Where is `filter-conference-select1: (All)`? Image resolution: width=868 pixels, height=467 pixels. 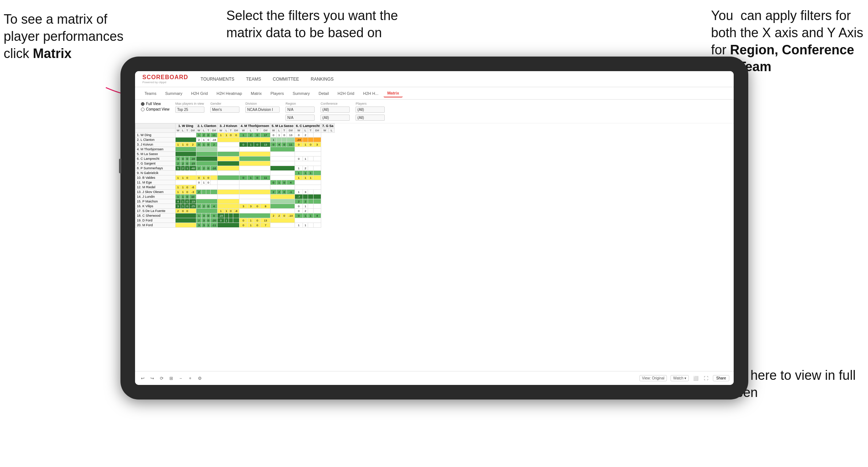 filter-conference-select1: (All) is located at coordinates (335, 109).